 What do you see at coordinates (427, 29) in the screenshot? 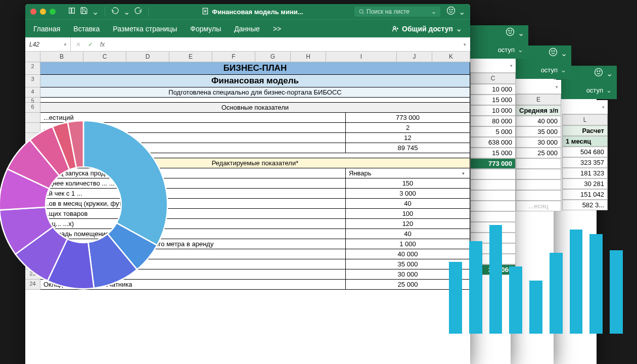
I see `share-button: Общий доступ ⌄` at bounding box center [427, 29].